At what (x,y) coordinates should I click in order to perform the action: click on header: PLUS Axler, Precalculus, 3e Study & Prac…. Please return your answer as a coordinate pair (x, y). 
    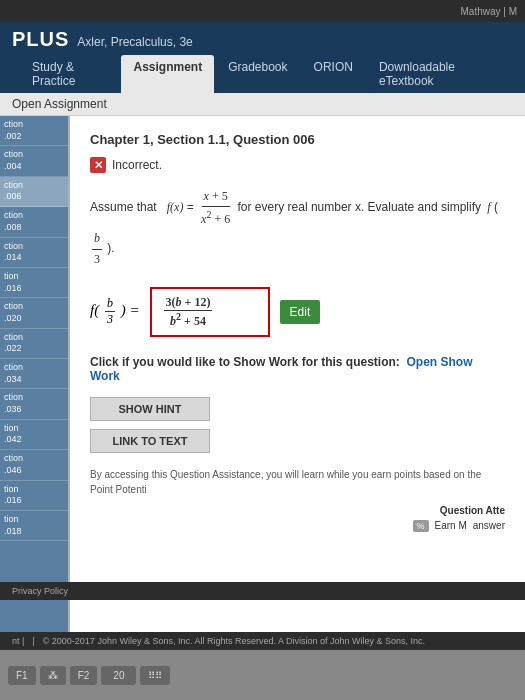
    Looking at the image, I should click on (262, 58).